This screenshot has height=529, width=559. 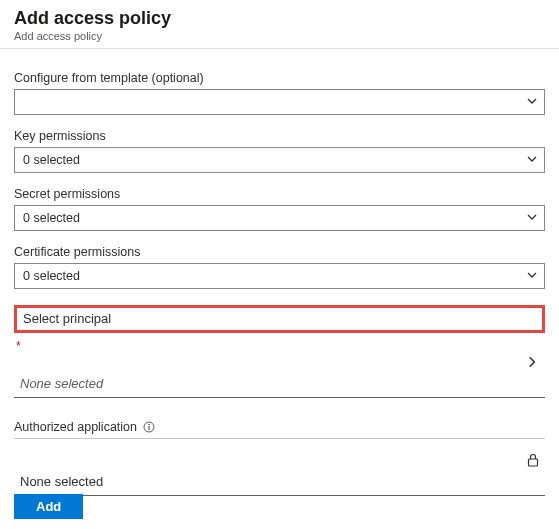 What do you see at coordinates (280, 218) in the screenshot?
I see `select-secret-permissions: 0 selected` at bounding box center [280, 218].